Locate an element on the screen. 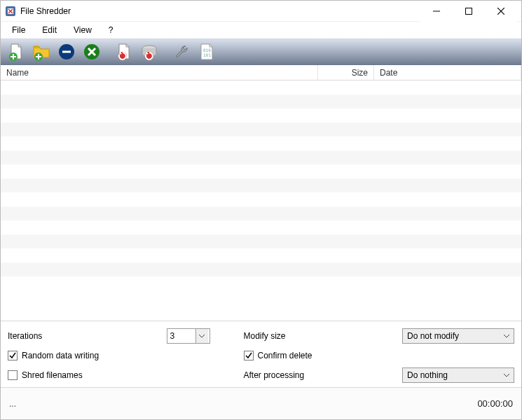 The image size is (522, 420). clear-button is located at coordinates (92, 52).